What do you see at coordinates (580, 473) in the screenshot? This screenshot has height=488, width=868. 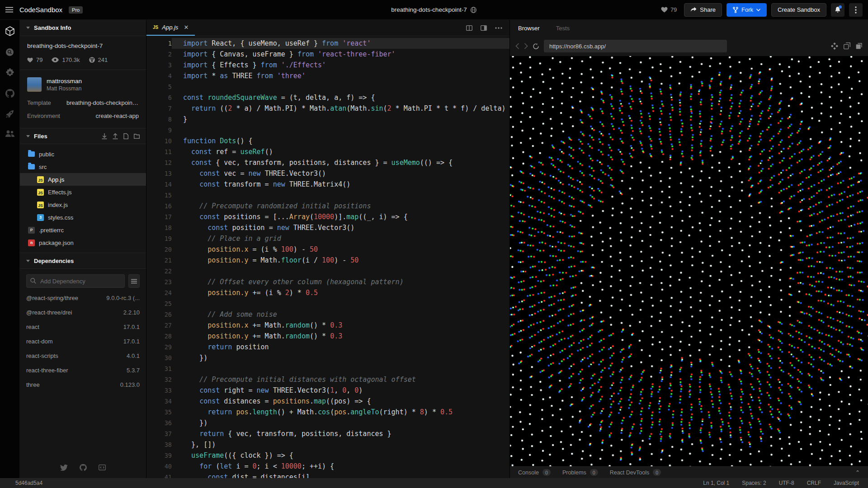 I see `console-tab-problems: Problems0` at bounding box center [580, 473].